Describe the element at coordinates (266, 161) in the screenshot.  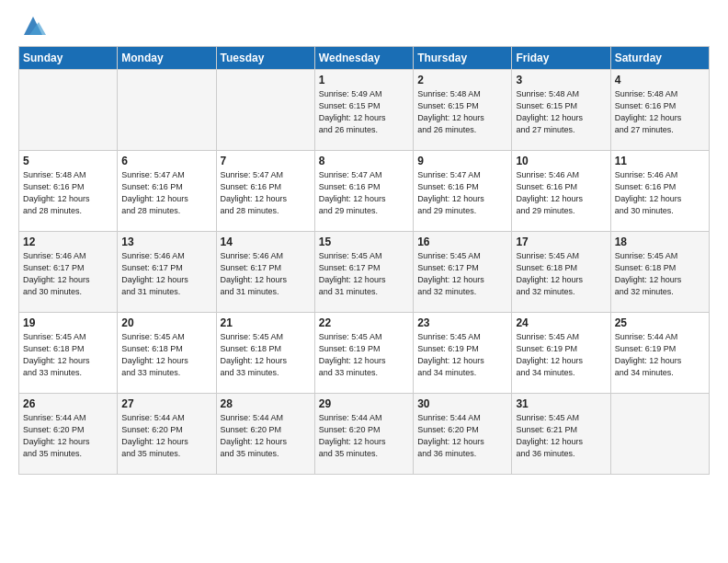
I see `day-number: 7` at that location.